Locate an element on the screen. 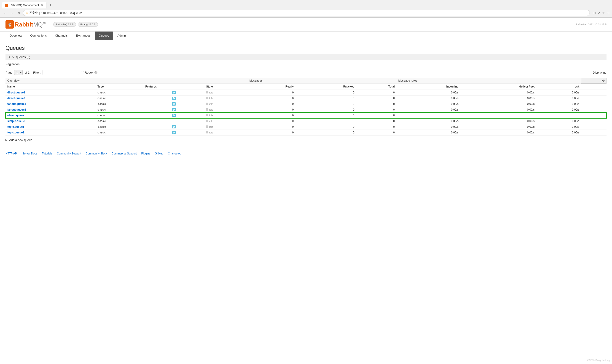  forward-button: → is located at coordinates (12, 13).